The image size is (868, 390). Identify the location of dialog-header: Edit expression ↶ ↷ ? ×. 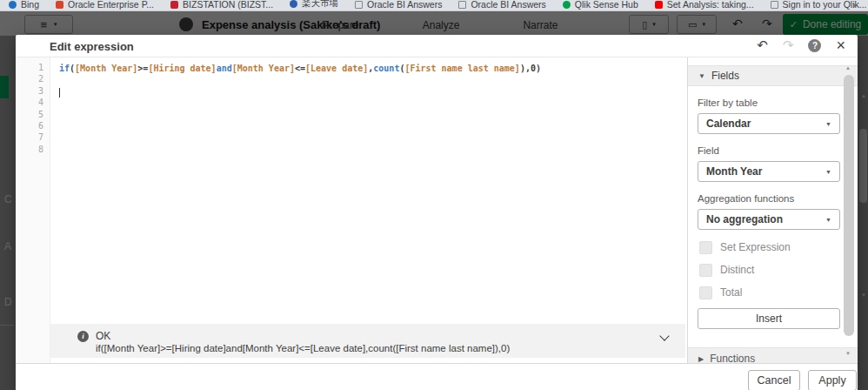
(437, 46).